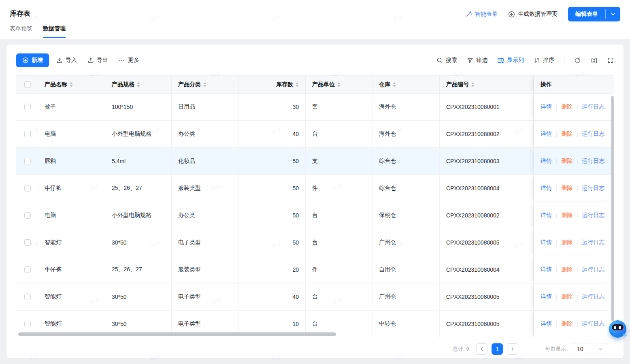  Describe the element at coordinates (129, 60) in the screenshot. I see `more-button: 更多` at that location.